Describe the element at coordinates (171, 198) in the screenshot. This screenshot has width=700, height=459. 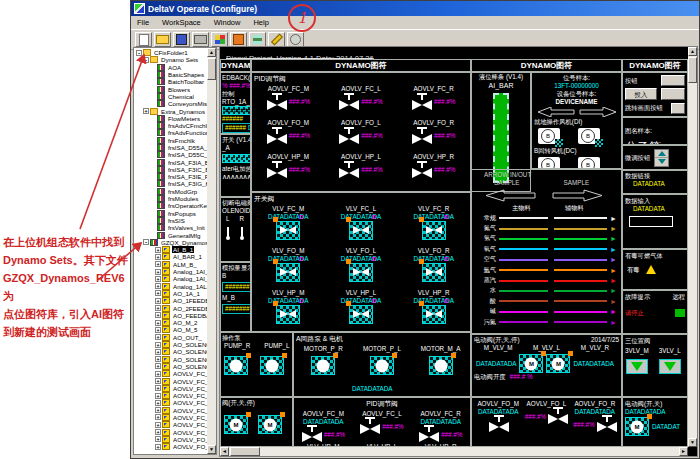
I see `tree-item: frsModules` at that location.